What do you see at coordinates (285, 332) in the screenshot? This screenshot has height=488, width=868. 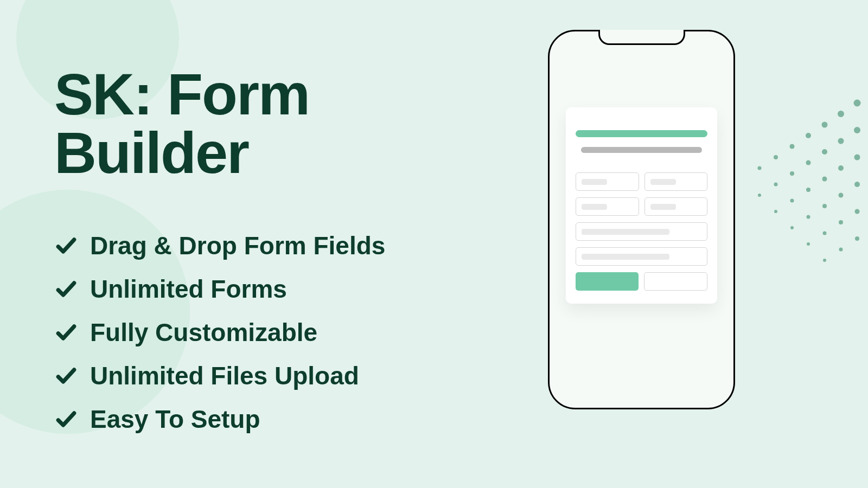 I see `feature-item: Fully Customizable` at bounding box center [285, 332].